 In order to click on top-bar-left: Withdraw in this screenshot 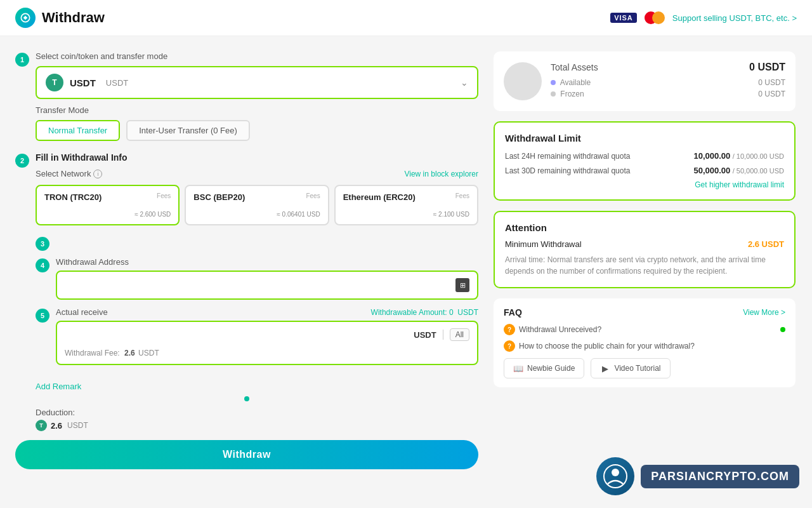, I will do `click(60, 18)`.